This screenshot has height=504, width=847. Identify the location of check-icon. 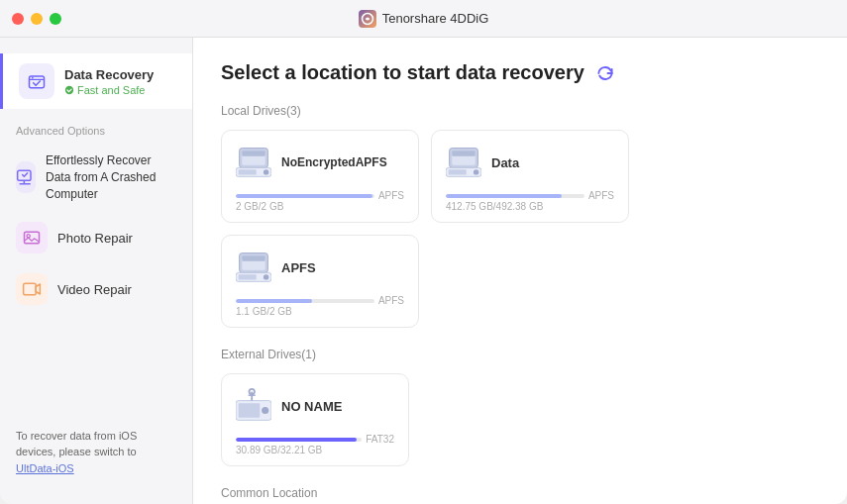
(69, 90).